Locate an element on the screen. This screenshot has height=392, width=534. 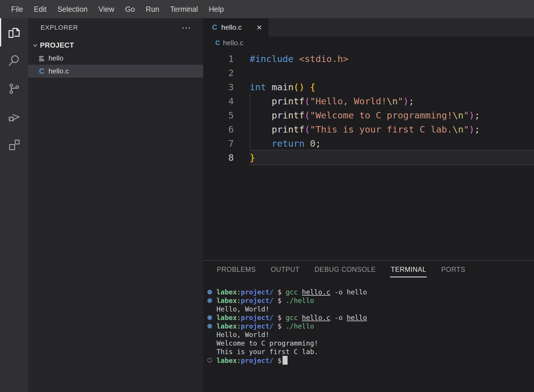
project-section-header: PROJECT is located at coordinates (116, 45).